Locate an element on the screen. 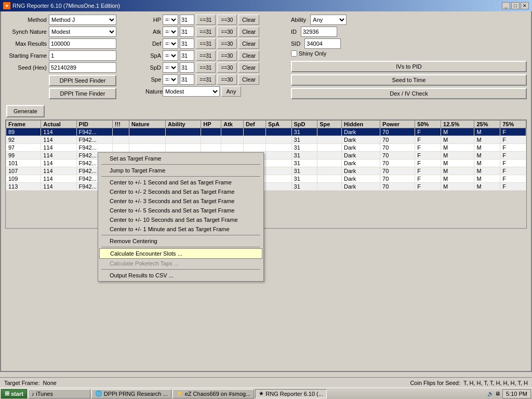 The image size is (532, 399). table-row: 89114F942...31Dark70FMMF is located at coordinates (266, 132).